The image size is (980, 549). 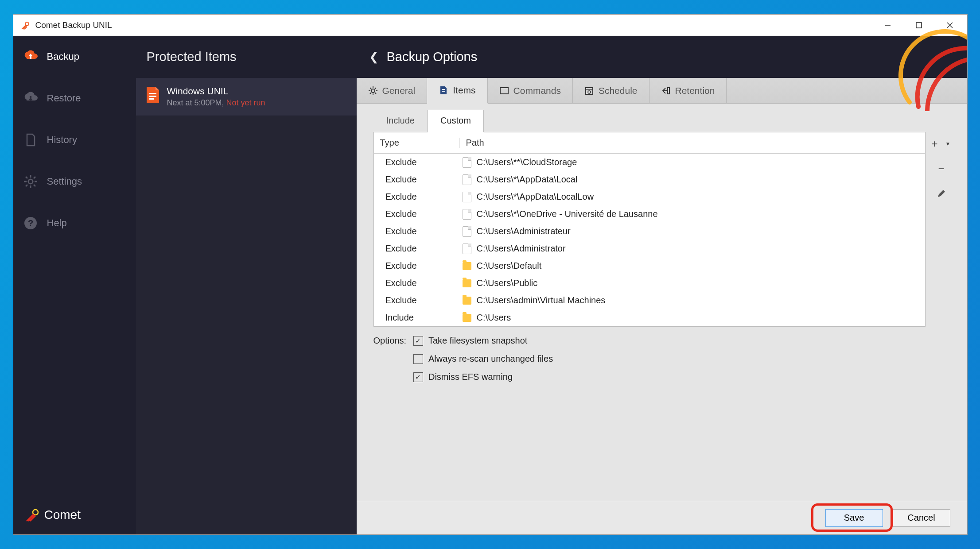 What do you see at coordinates (464, 90) in the screenshot?
I see `tab-label: Items` at bounding box center [464, 90].